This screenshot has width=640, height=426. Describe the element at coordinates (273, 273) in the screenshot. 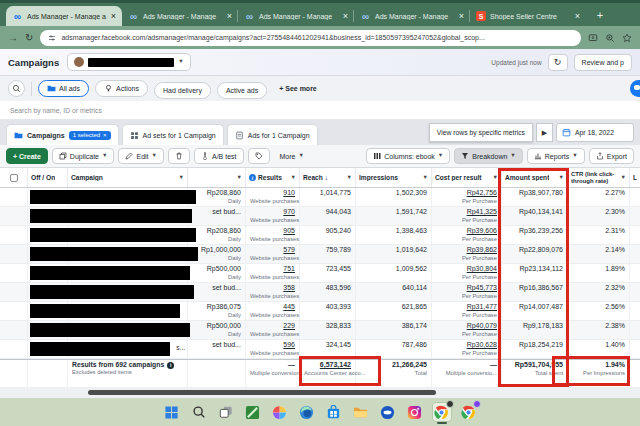

I see `results-cell: 751Website purchases` at that location.